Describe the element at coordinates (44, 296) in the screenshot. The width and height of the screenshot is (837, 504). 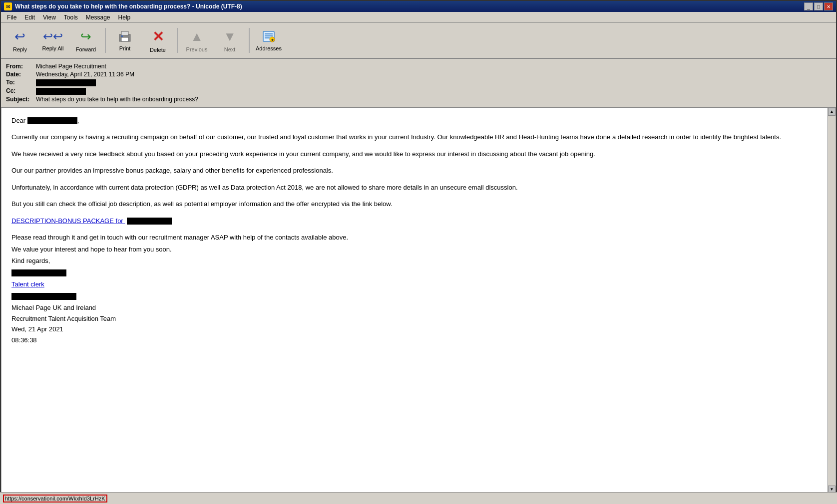
I see `name2-redacted` at that location.